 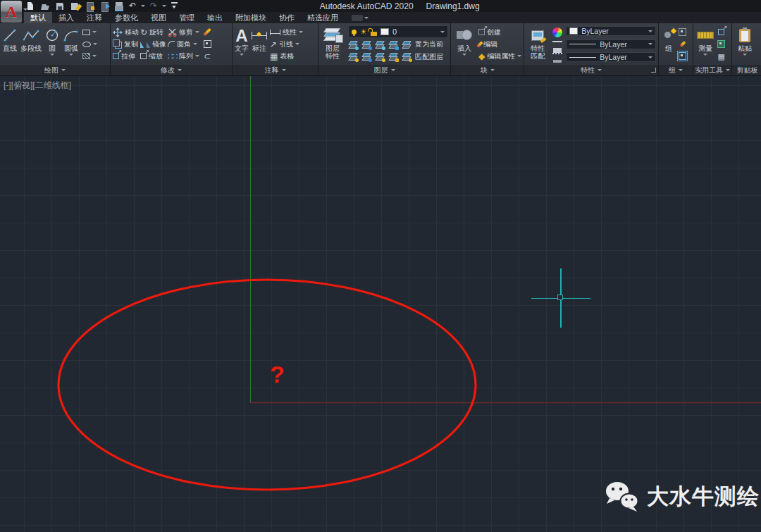 What do you see at coordinates (500, 44) in the screenshot?
I see `edit-block-tool: 编辑` at bounding box center [500, 44].